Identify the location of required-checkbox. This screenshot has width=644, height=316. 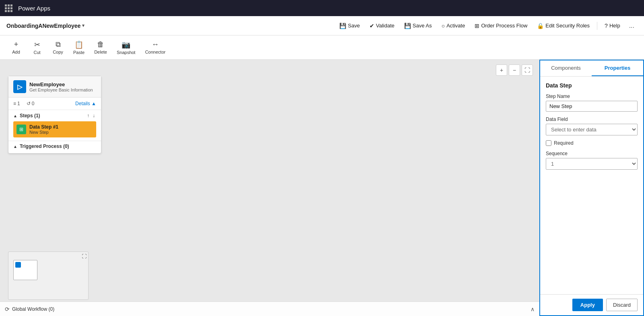
(549, 143).